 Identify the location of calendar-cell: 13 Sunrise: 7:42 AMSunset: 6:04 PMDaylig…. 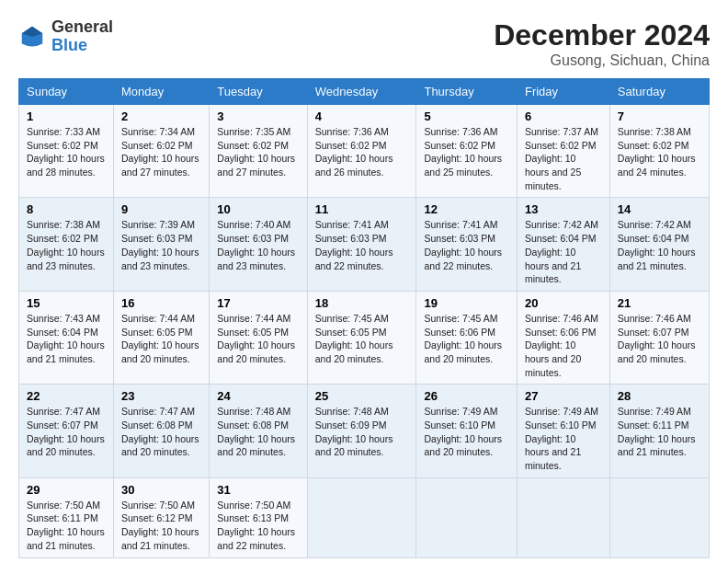
(563, 245).